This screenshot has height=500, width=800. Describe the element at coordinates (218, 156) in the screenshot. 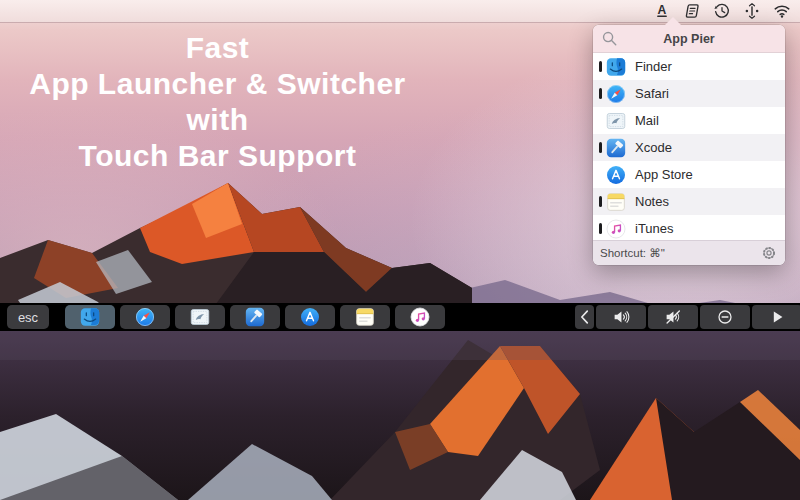

I see `hero-line-4: Touch Bar Support` at that location.